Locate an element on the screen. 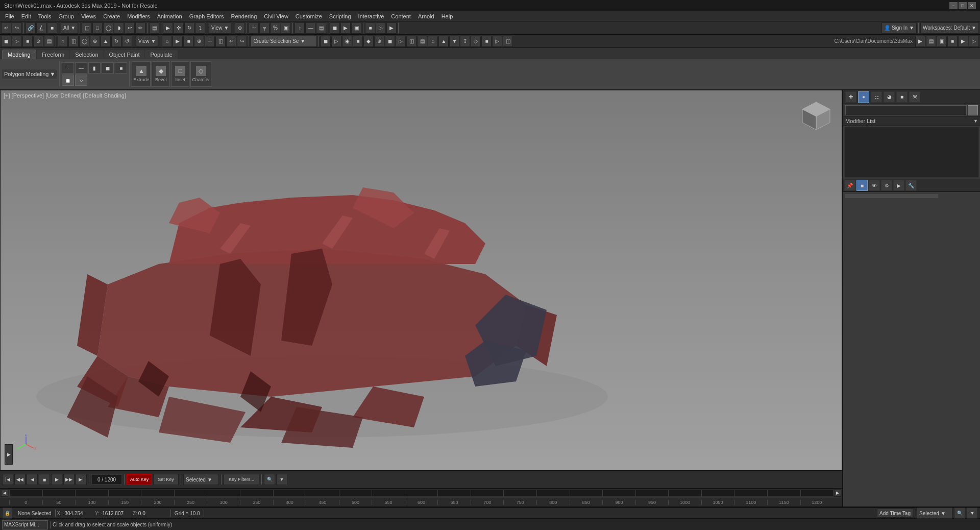 Image resolution: width=980 pixels, height=530 pixels. tb2-btn-4: ⊙ is located at coordinates (38, 41).